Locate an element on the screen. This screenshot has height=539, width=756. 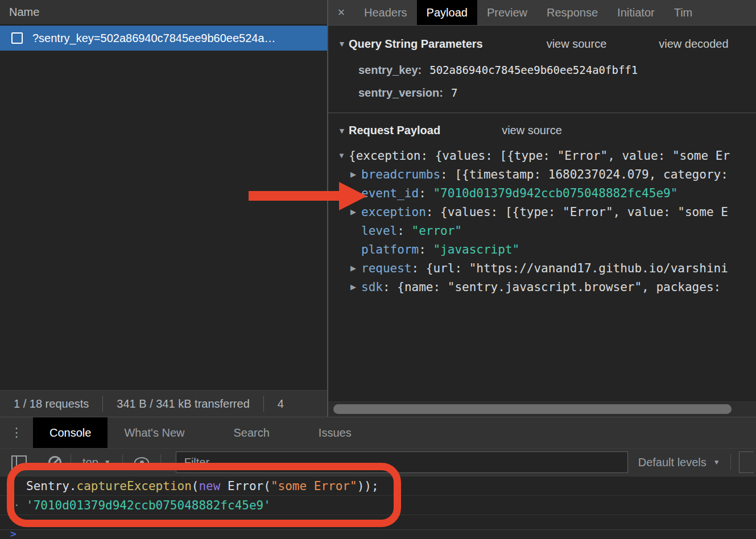
name-column-label: Name is located at coordinates (24, 13).